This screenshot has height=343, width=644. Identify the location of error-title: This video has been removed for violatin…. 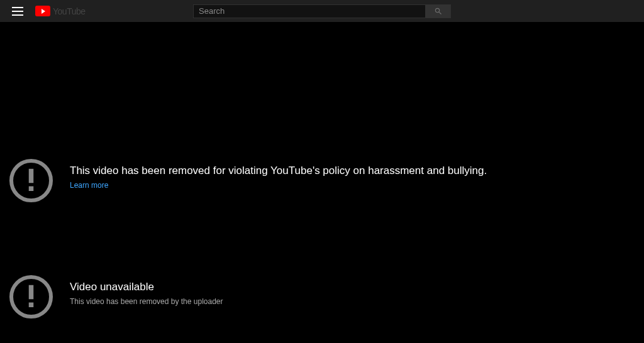
(278, 171).